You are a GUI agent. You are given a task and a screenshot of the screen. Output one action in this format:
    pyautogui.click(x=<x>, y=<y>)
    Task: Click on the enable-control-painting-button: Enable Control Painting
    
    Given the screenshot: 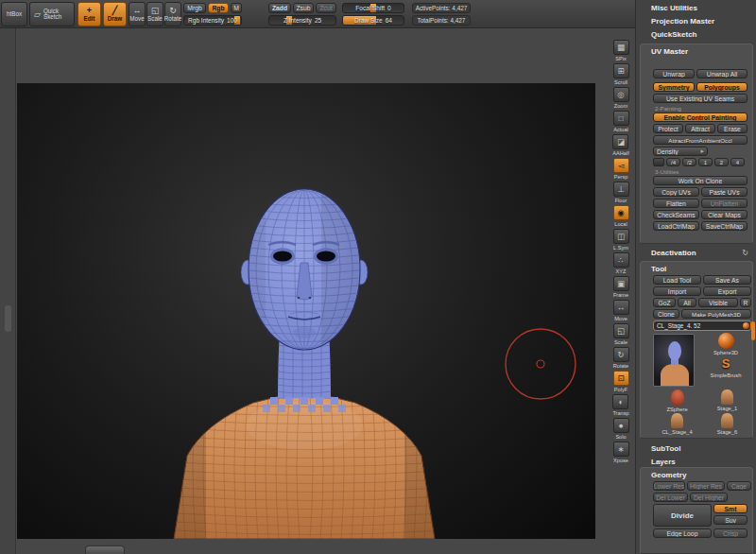 What is the action you would take?
    pyautogui.click(x=700, y=117)
    